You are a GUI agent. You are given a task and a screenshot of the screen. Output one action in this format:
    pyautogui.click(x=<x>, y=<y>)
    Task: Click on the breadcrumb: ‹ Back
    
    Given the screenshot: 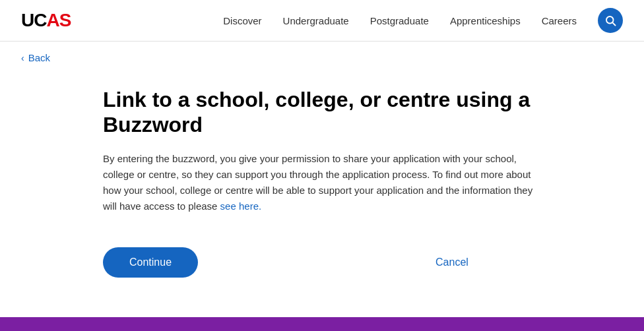 What is the action you would take?
    pyautogui.click(x=322, y=58)
    